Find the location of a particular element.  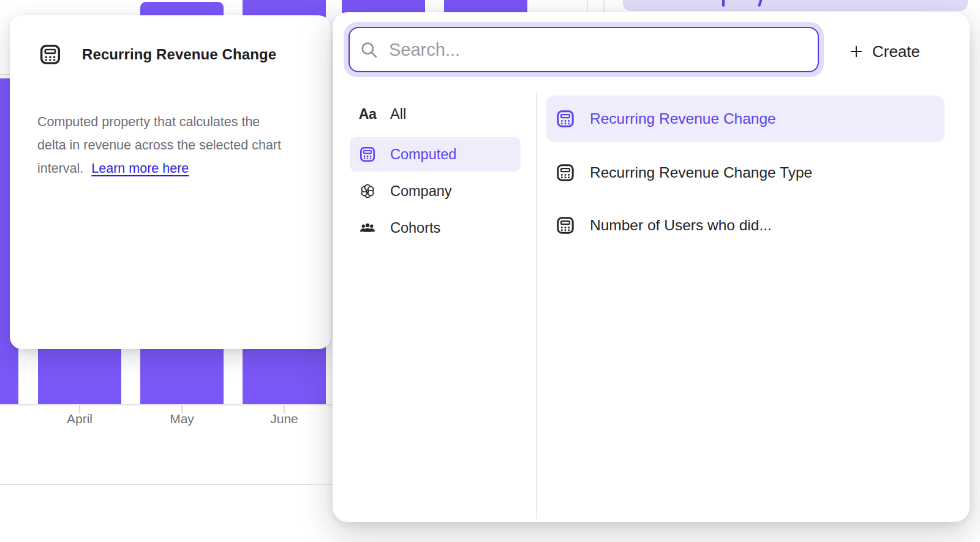

x-axis-label: June is located at coordinates (284, 419).